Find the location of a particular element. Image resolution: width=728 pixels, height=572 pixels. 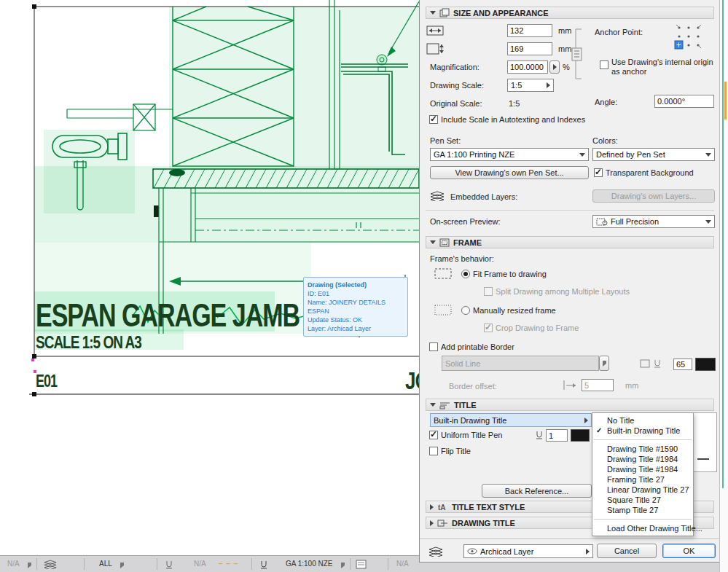

colors-dropdown: Defined by Pen Set is located at coordinates (654, 154).